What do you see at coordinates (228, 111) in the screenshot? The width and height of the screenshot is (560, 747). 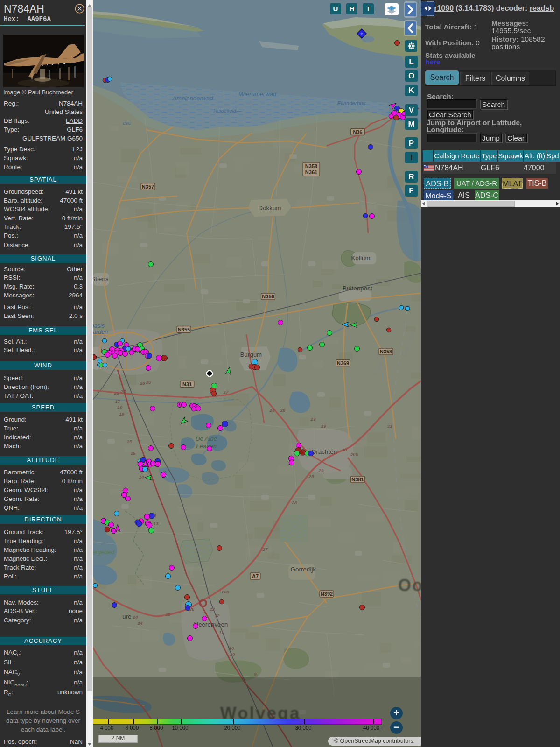 I see `svg-text: Heideveld—` at bounding box center [228, 111].